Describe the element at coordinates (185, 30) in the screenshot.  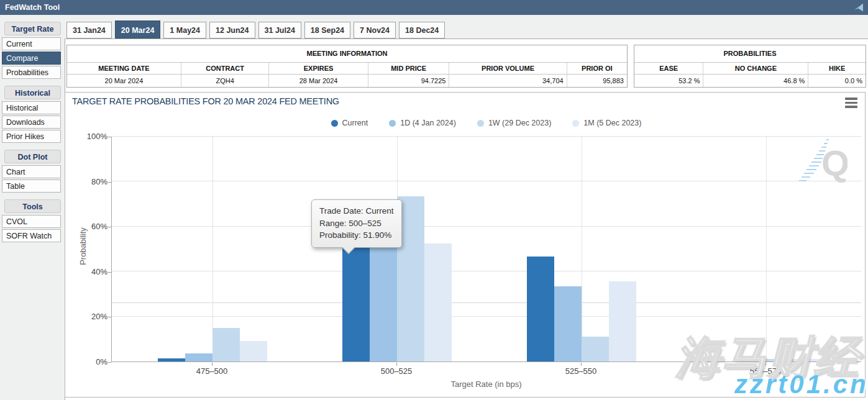
I see `tab-1-may24: 1 May24` at that location.